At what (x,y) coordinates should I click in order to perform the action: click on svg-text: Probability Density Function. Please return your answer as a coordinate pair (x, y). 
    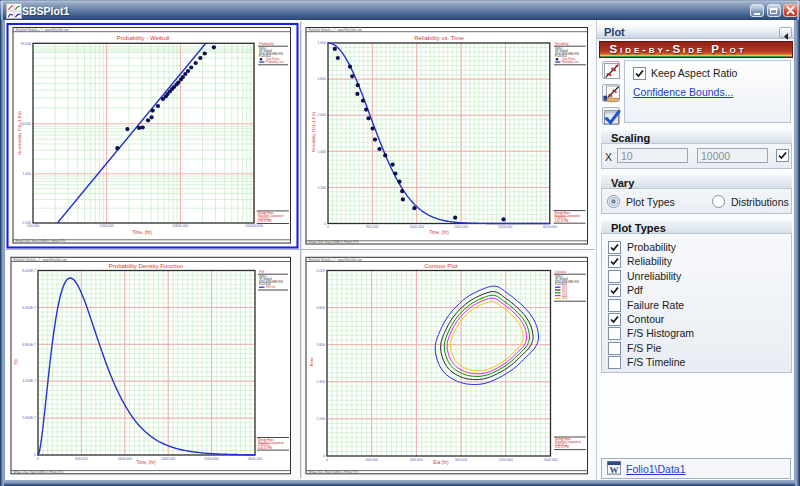
    Looking at the image, I should click on (146, 266).